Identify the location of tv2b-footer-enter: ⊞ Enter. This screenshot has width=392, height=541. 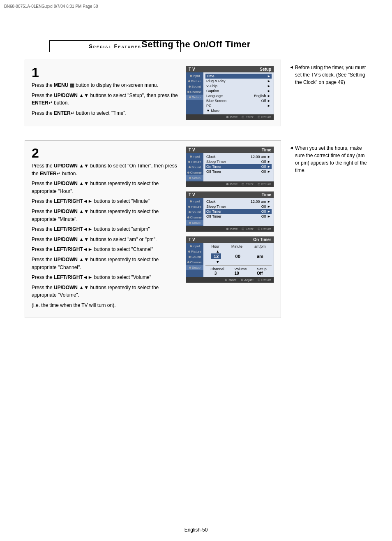
(247, 229).